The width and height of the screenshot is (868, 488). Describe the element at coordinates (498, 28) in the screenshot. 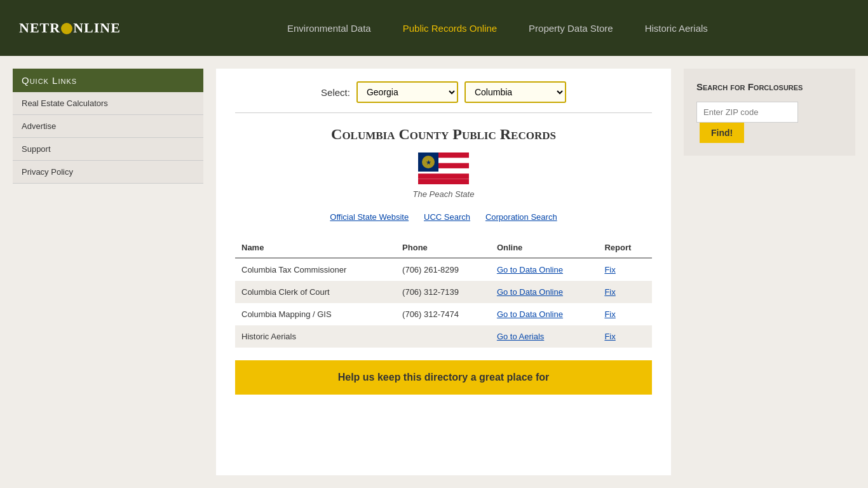

I see `main-nav: Environmental Data Public Records Online…` at that location.